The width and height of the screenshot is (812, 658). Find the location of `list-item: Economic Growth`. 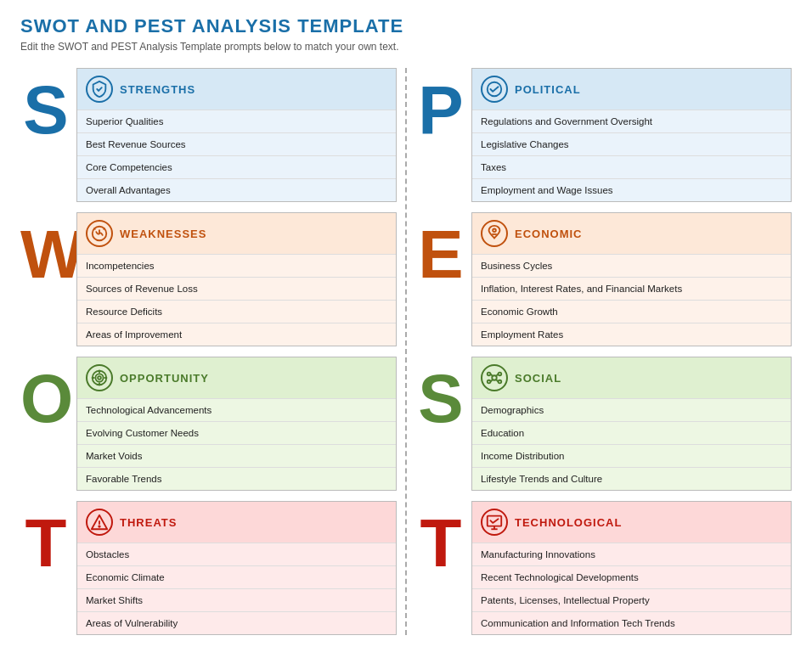

list-item: Economic Growth is located at coordinates (632, 311).